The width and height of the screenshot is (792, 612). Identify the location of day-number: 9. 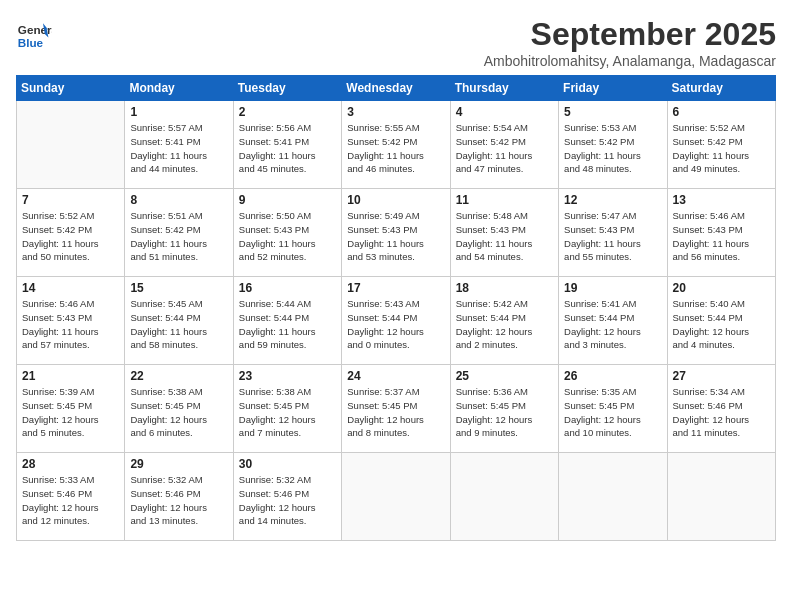
(288, 200).